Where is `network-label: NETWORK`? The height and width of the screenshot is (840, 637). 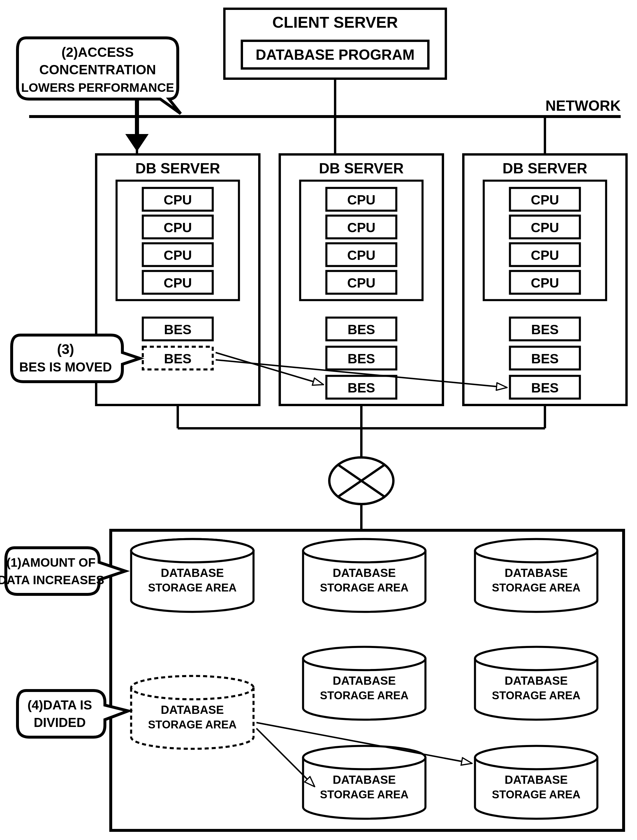
network-label: NETWORK is located at coordinates (583, 106).